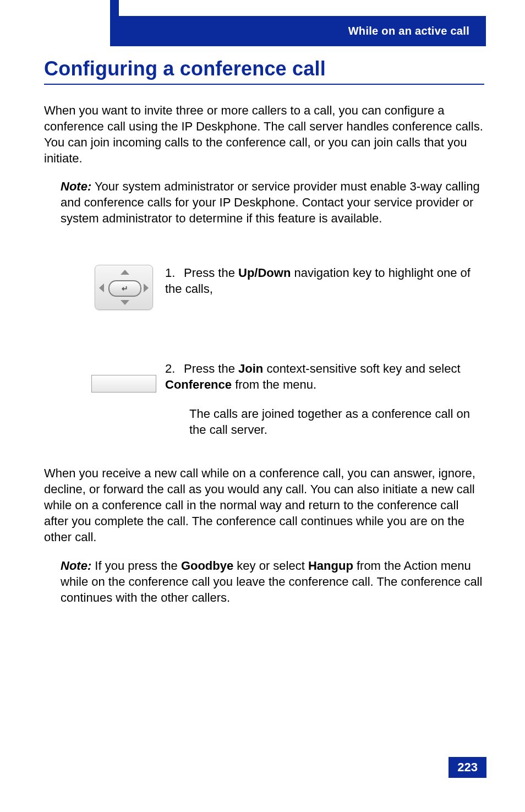 The height and width of the screenshot is (812, 525). What do you see at coordinates (264, 134) in the screenshot?
I see `intro-paragraph: When you want to invite three or more ca…` at bounding box center [264, 134].